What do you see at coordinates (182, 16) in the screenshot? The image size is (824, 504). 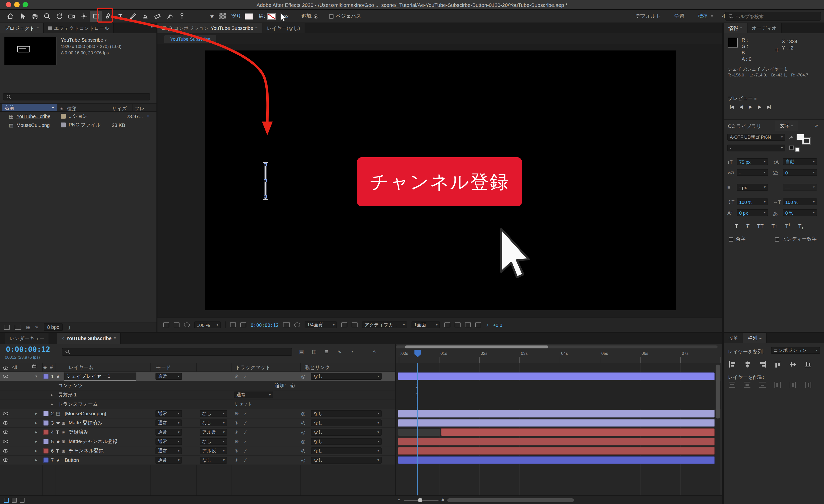 I see `puppet-pin-tool` at bounding box center [182, 16].